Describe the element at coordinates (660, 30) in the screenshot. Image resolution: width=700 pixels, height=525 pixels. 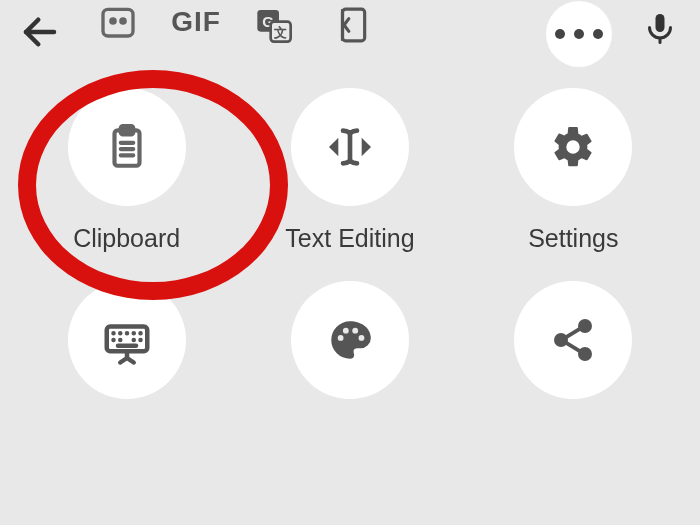
I see `mic-button` at that location.